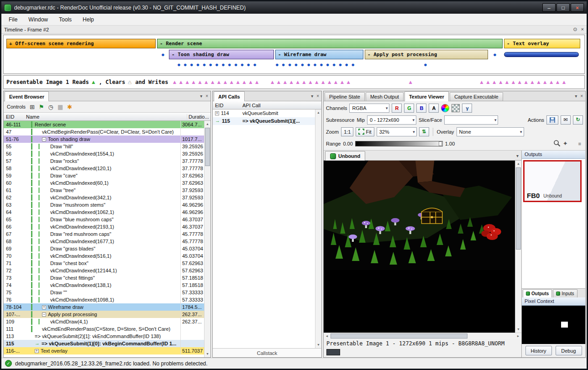 This screenshot has width=588, height=370. What do you see at coordinates (104, 176) in the screenshot?
I see `event-row: 59 Draw "cave" 37.62963` at bounding box center [104, 176].